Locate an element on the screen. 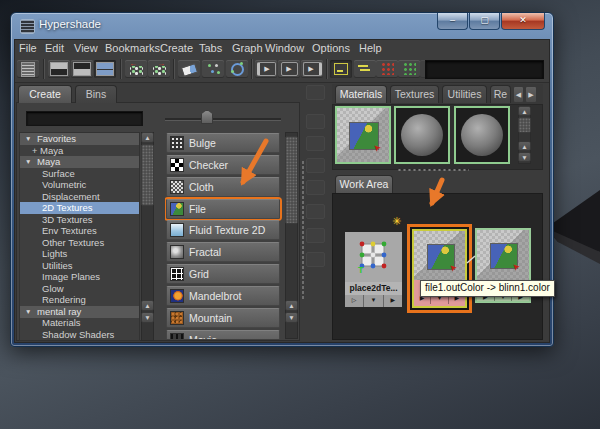 The height and width of the screenshot is (429, 600). expand-icon: ▼ is located at coordinates (28, 139).